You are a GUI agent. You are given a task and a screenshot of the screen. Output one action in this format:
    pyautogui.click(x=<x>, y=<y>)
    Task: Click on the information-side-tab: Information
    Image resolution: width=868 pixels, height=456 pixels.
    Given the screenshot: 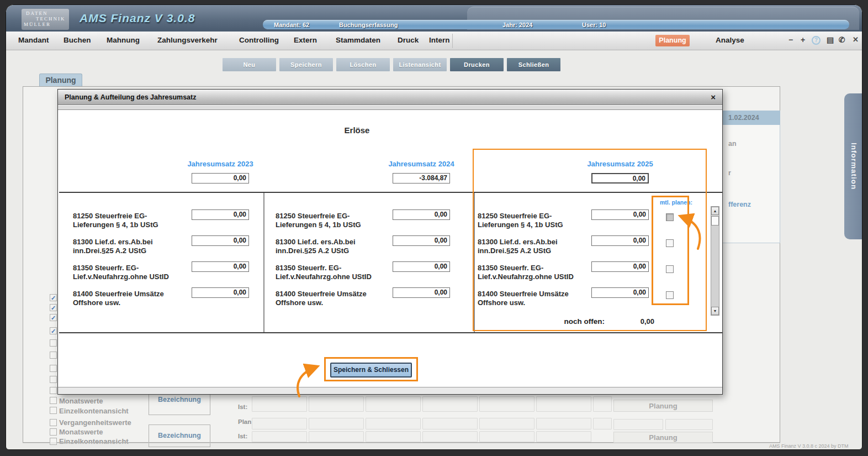 What is the action you would take?
    pyautogui.click(x=854, y=166)
    